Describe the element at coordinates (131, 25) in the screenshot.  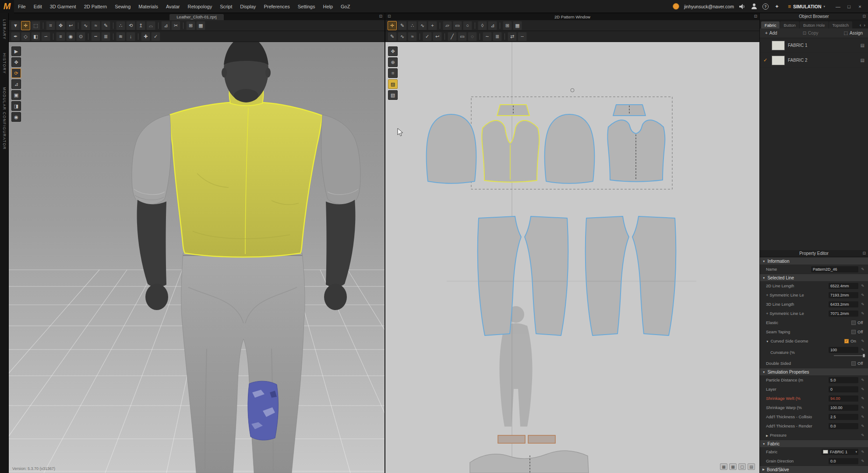
I see `reset-arrangement-icon: ⟲` at that location.